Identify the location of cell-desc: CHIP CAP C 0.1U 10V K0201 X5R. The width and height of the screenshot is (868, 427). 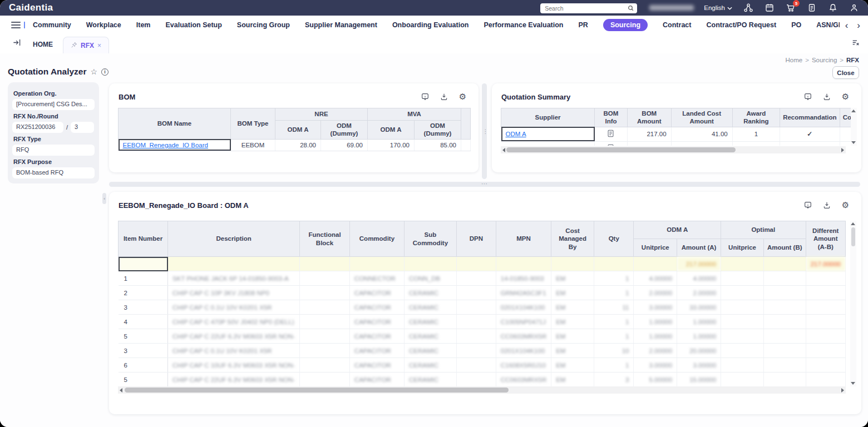
(234, 307).